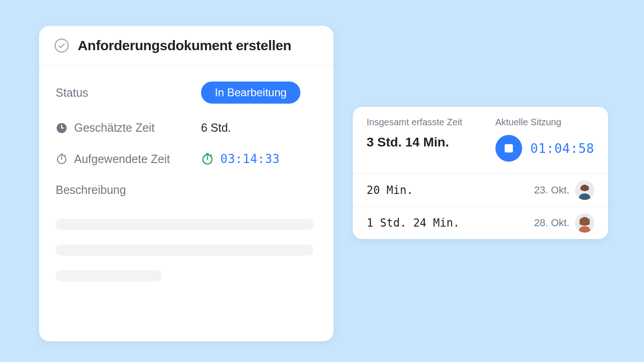 The height and width of the screenshot is (362, 644). Describe the element at coordinates (545, 123) in the screenshot. I see `current-session-label: Aktuelle Sitzung` at that location.